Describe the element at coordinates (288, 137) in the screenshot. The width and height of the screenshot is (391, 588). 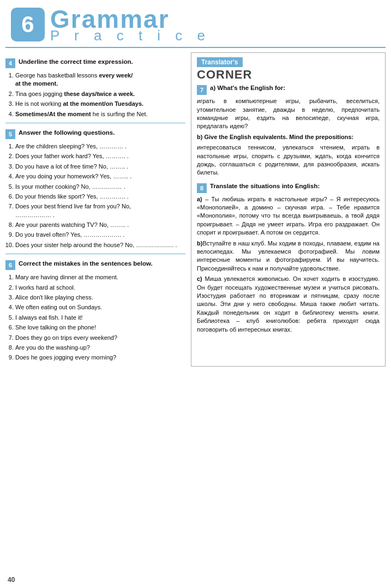
I see `section7-subtitle: b) Give the English equivalents. Mind th…` at that location.